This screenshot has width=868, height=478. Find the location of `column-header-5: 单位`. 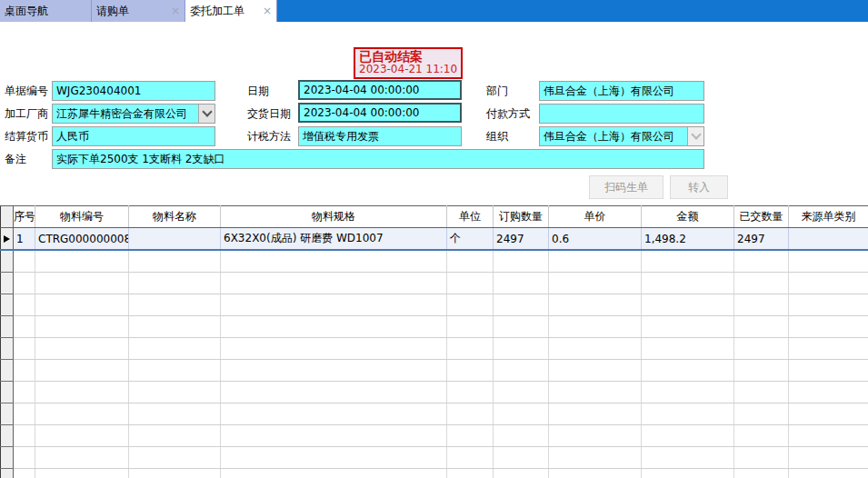

column-header-5: 单位 is located at coordinates (471, 217).